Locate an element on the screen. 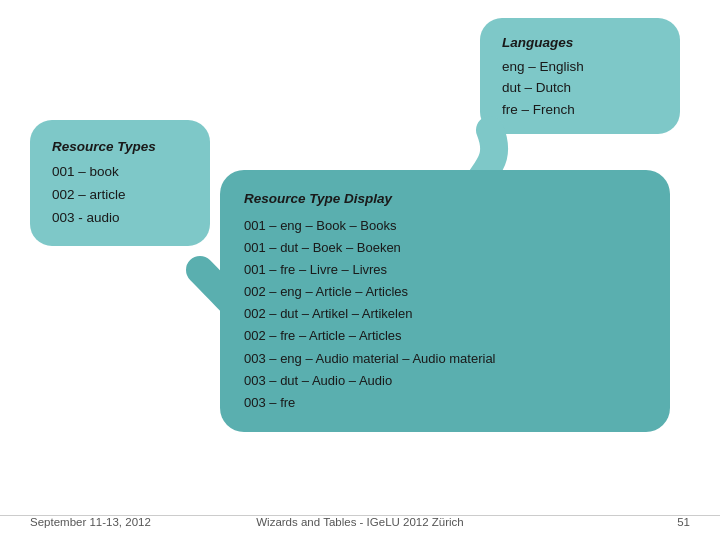 The width and height of the screenshot is (720, 540). rtd-item-5: 002 – dut – Artikel – Artikelen is located at coordinates (445, 314).